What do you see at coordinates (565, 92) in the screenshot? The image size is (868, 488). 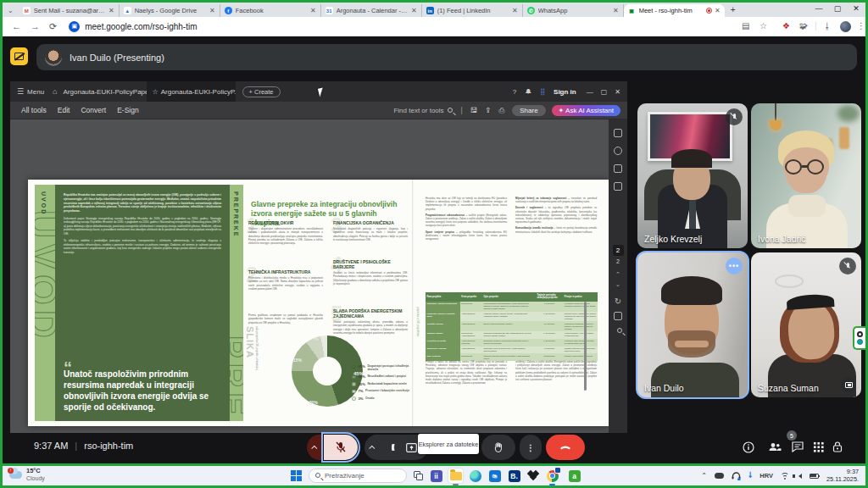 I see `signin-button: Sign in` at bounding box center [565, 92].